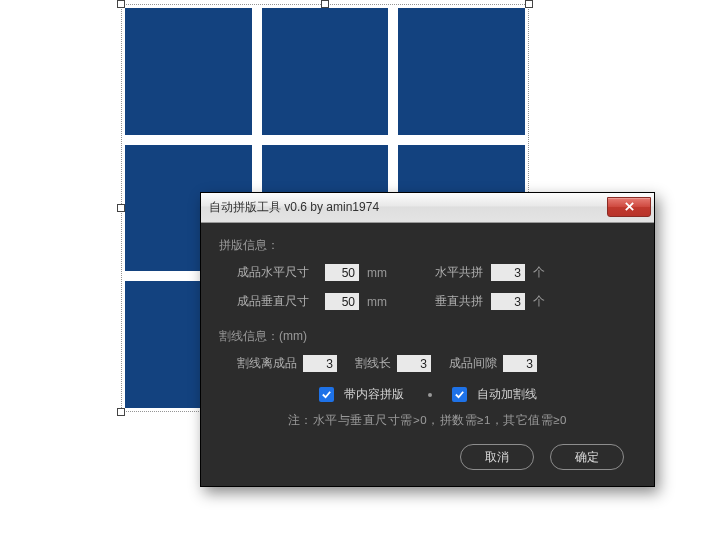 The width and height of the screenshot is (720, 534). I want to click on label-cut-length: 割线长, so click(373, 364).